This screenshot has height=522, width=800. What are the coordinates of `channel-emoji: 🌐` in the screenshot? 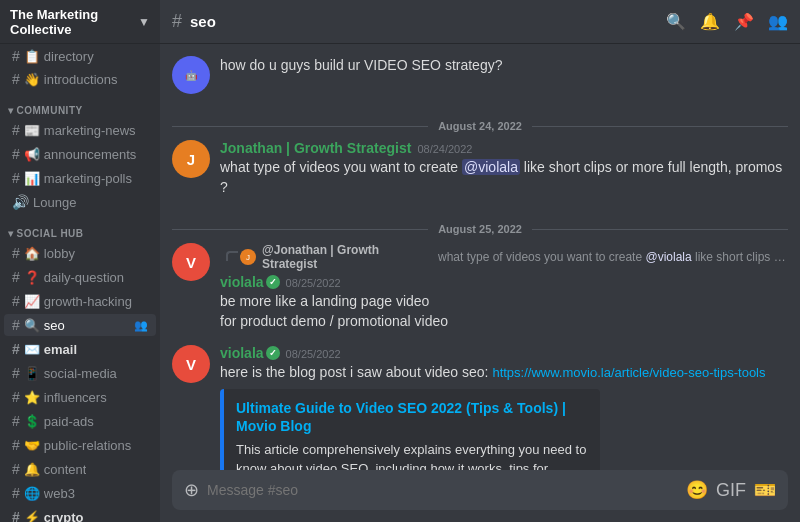 It's located at (32, 494).